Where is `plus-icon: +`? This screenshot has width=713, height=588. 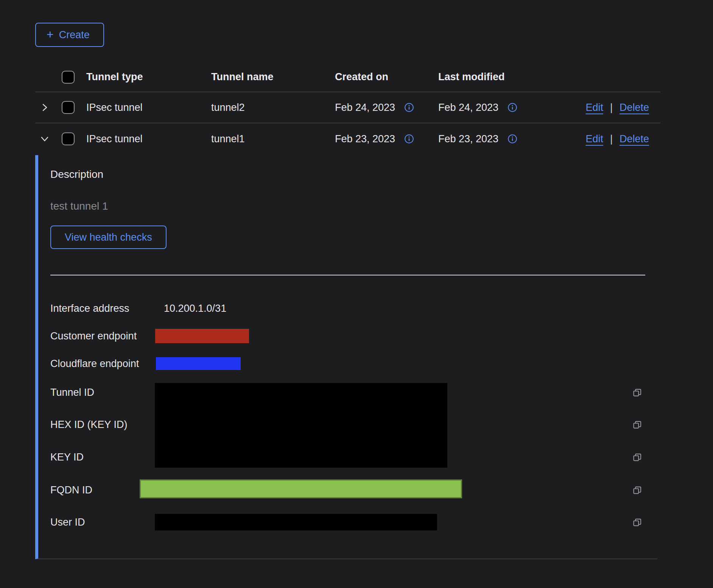 plus-icon: + is located at coordinates (50, 34).